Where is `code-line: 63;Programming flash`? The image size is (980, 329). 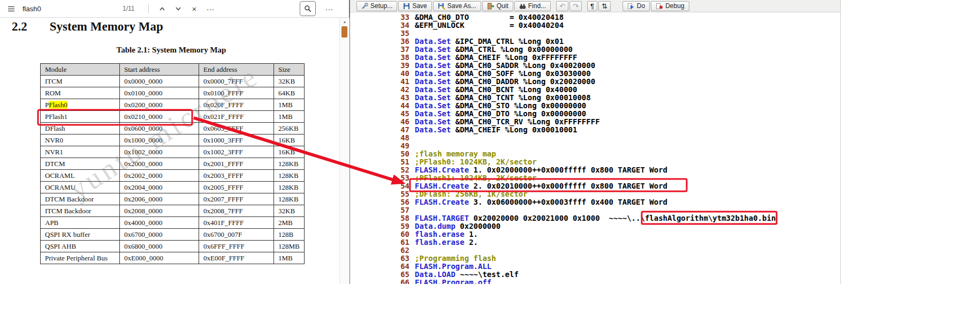
code-line: 63;Programming flash is located at coordinates (616, 258).